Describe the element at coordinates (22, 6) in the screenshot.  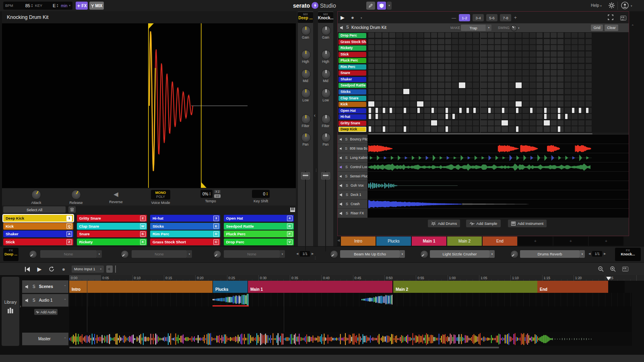
I see `bpm-value: 85` at that location.